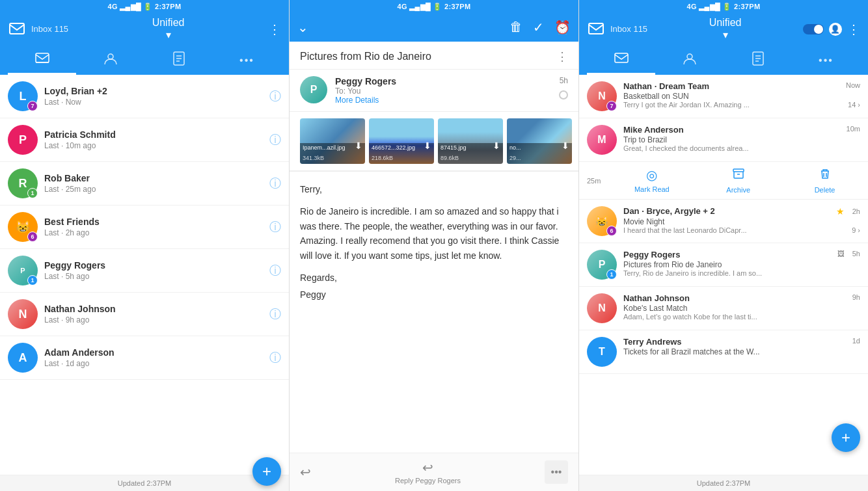 Image resolution: width=868 pixels, height=491 pixels. What do you see at coordinates (841, 211) in the screenshot?
I see `star-icon-r3: ★` at bounding box center [841, 211].